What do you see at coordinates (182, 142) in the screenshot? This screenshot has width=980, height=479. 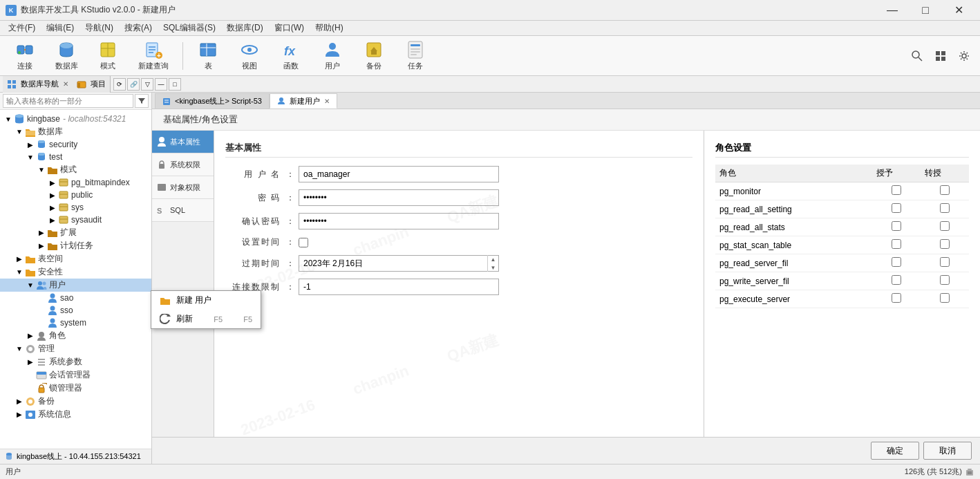 I see `nav-basic-props: 基本属性` at bounding box center [182, 142].